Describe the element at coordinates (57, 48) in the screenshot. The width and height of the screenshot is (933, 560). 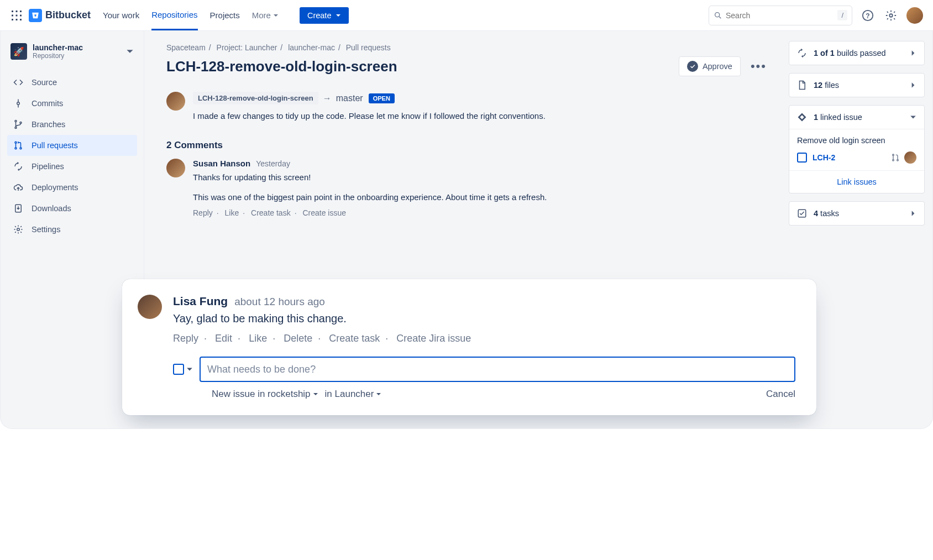
I see `repo-name: launcher-mac` at that location.